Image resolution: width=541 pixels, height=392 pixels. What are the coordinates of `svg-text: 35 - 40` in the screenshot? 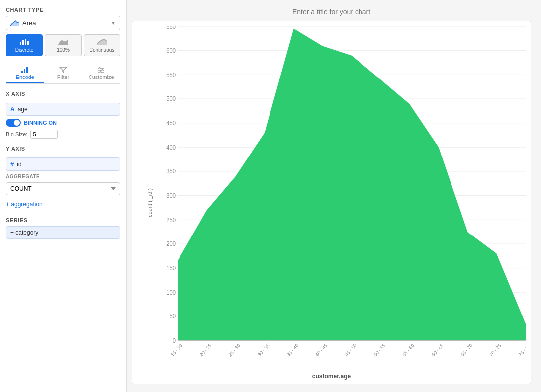 It's located at (293, 350).